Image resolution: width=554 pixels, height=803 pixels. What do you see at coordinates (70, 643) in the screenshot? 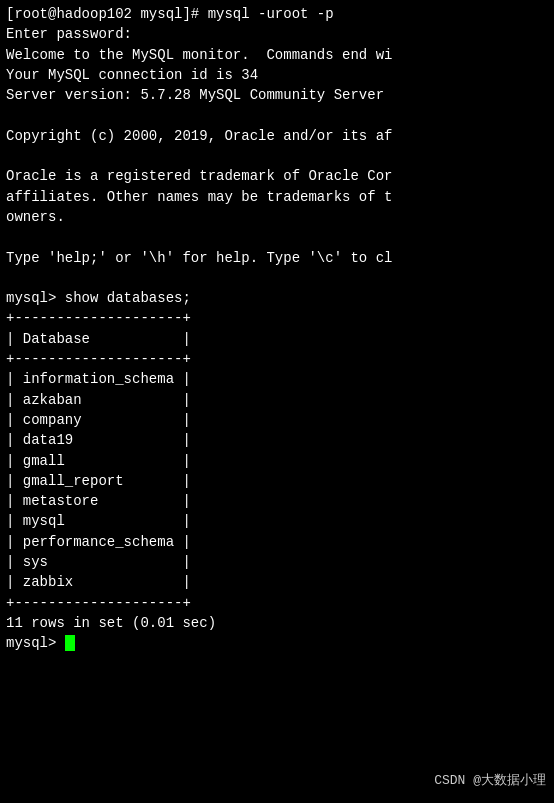
I see `cursor` at bounding box center [70, 643].